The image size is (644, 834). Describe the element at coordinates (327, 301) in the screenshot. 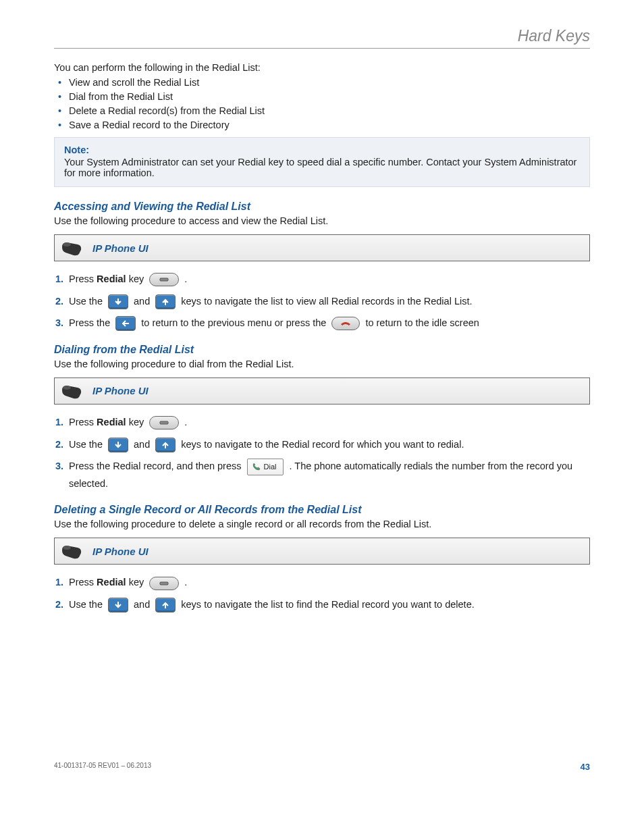

I see `step-text: keys to navigate the list to view all Re…` at that location.